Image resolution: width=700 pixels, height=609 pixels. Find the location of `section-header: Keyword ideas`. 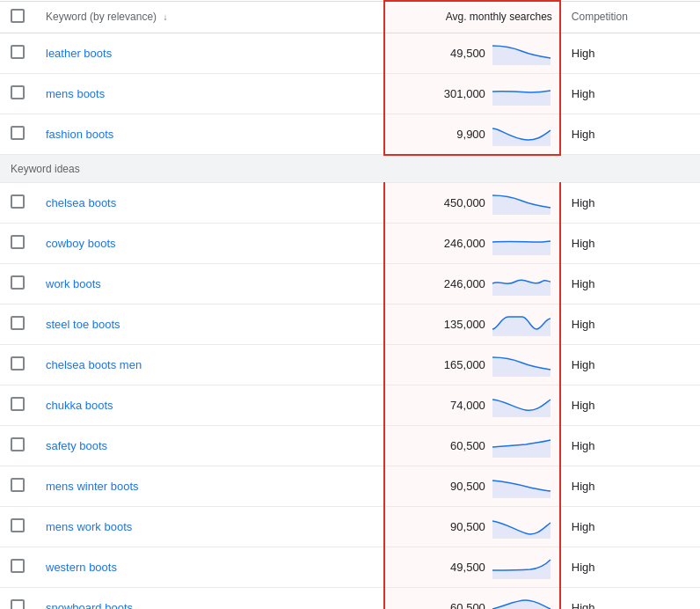

section-header: Keyword ideas is located at coordinates (350, 169).